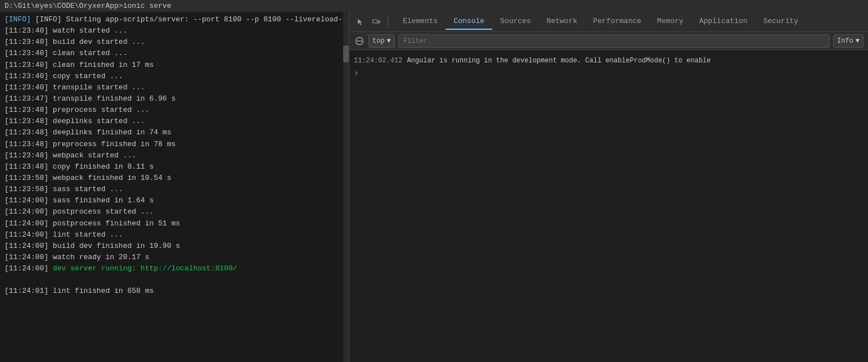 The width and height of the screenshot is (868, 362). What do you see at coordinates (88, 76) in the screenshot?
I see `line-msg: copy started ...` at bounding box center [88, 76].